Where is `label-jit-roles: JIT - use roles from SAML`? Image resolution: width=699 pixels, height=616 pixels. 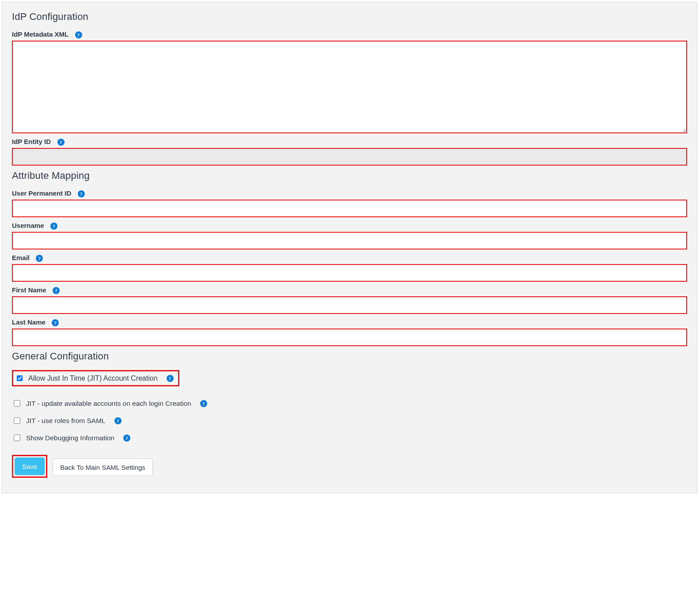 label-jit-roles: JIT - use roles from SAML is located at coordinates (66, 421).